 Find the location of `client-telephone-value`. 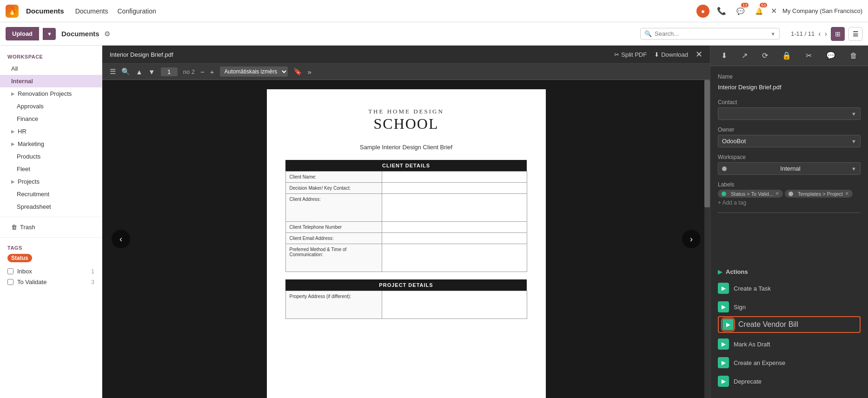

client-telephone-value is located at coordinates (455, 227).